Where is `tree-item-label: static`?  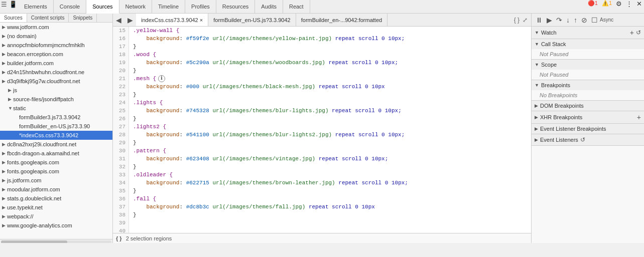 tree-item-label: static is located at coordinates (20, 108).